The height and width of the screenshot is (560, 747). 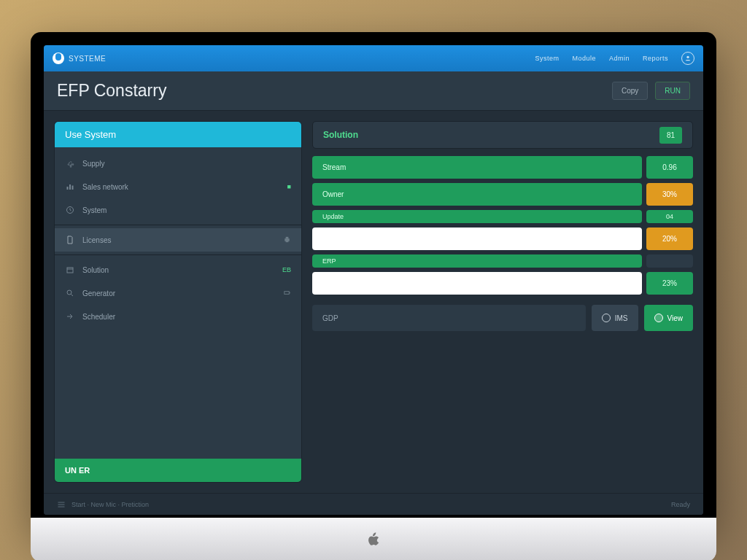 What do you see at coordinates (178, 210) in the screenshot?
I see `sidebar-item-system: System` at bounding box center [178, 210].